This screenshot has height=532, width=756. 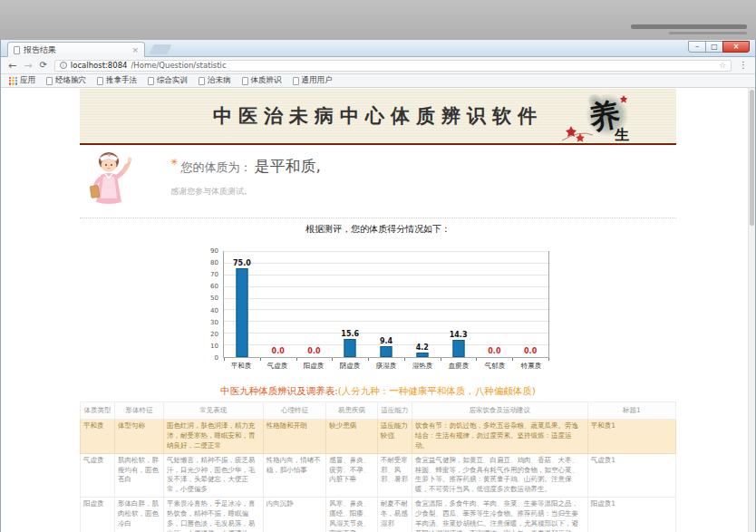 What do you see at coordinates (214, 286) in the screenshot?
I see `y-axis-tick-label: 60` at bounding box center [214, 286].